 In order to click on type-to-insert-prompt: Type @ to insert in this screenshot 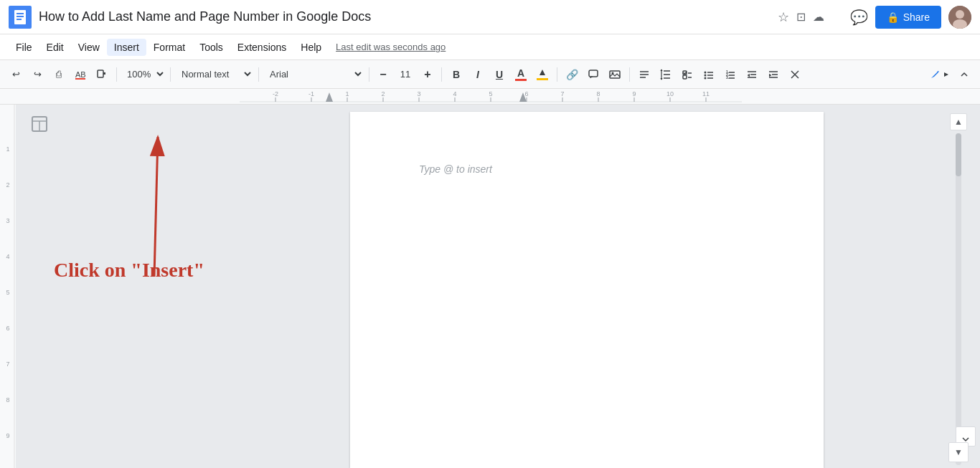, I will do `click(587, 169)`.